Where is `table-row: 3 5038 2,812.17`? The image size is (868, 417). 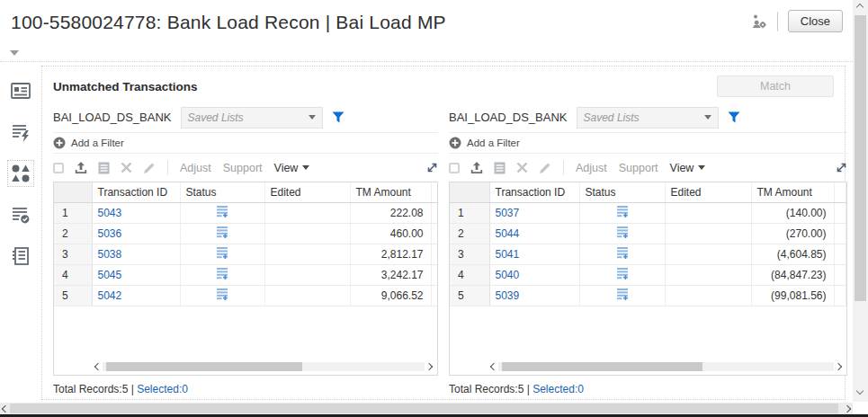 table-row: 3 5038 2,812.17 is located at coordinates (246, 253).